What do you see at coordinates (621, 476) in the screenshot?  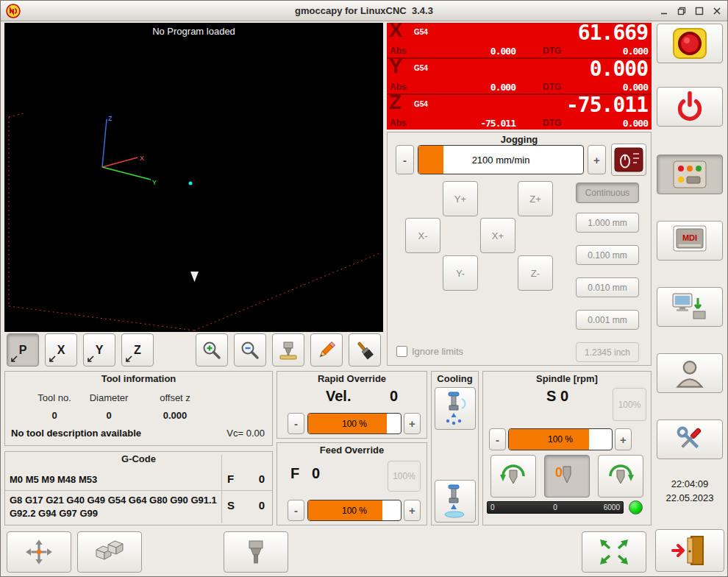 I see `spindle-cw-button` at bounding box center [621, 476].